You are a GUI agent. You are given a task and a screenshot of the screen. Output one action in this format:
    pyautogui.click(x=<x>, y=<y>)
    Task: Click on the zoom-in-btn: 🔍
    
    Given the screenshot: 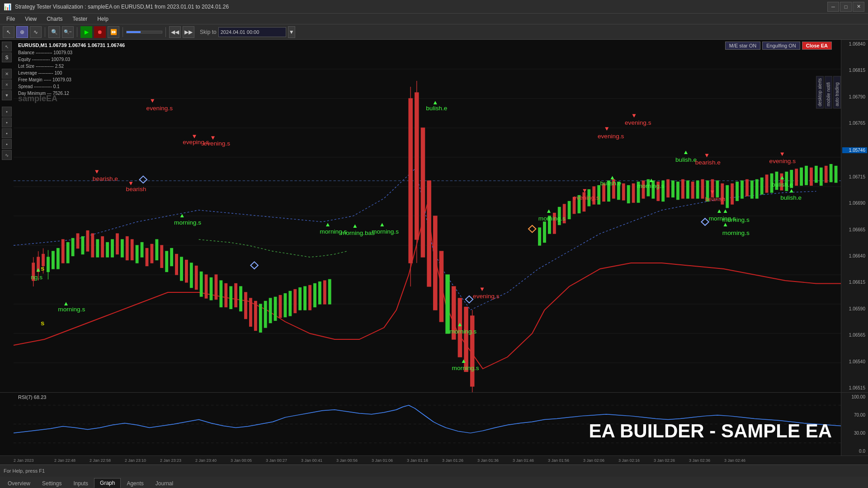 What is the action you would take?
    pyautogui.click(x=54, y=32)
    